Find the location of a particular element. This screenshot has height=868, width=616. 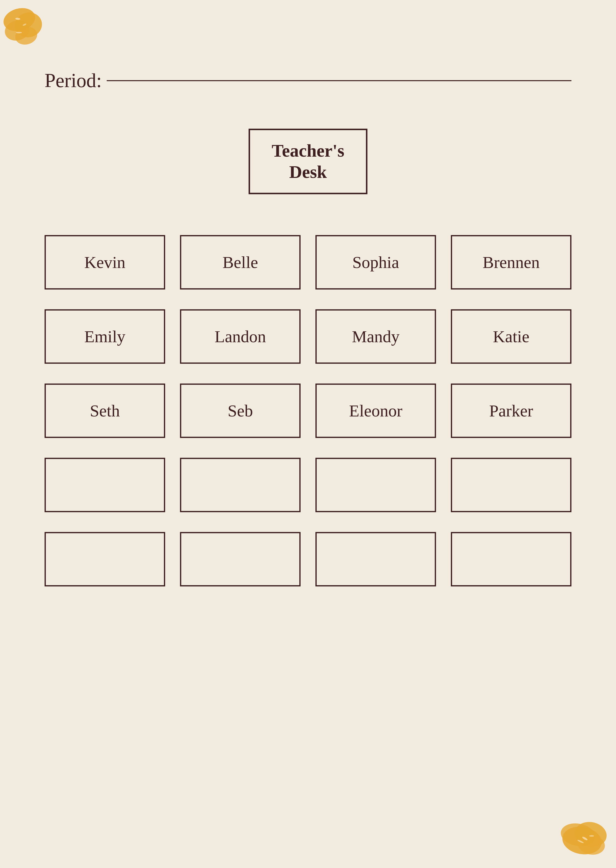

seat-name: Emily is located at coordinates (105, 337).